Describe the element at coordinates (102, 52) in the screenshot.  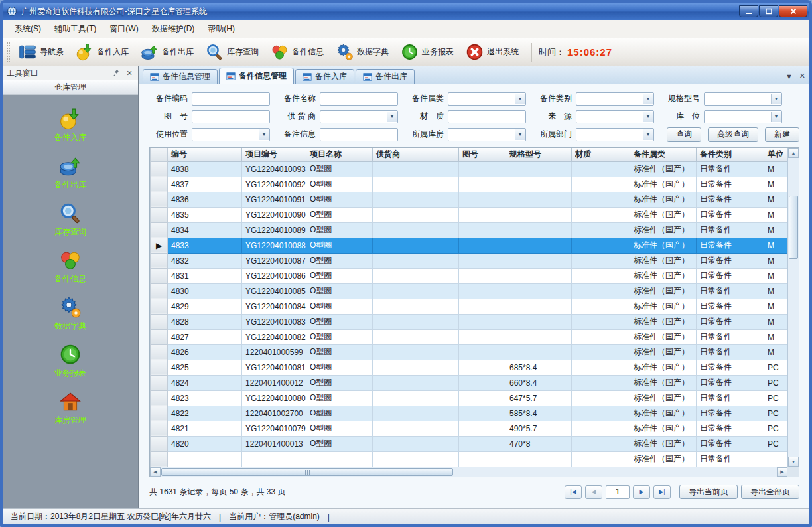
I see `toolbar-parts-in-button: 备件入库` at that location.